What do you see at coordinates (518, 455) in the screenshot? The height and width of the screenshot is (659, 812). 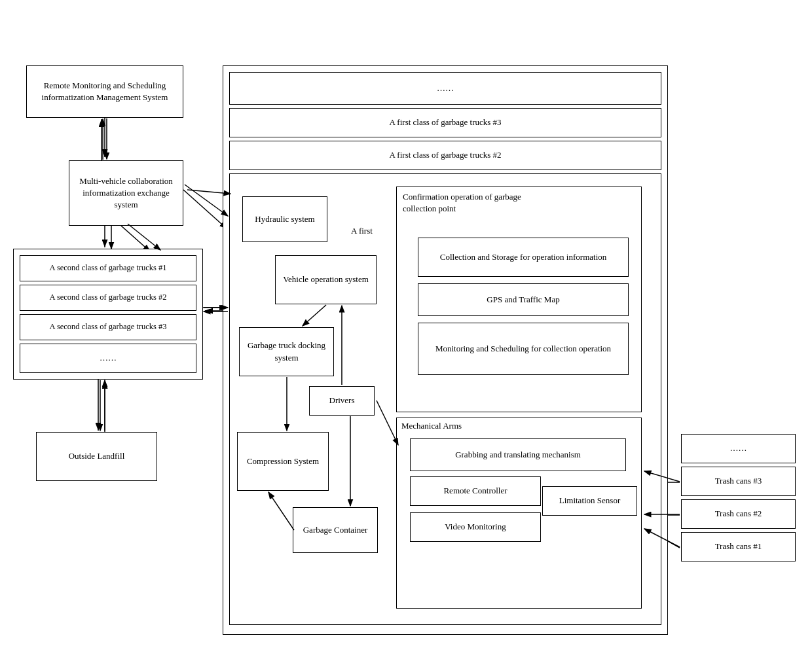 I see `grabbing-box: Grabbing and translating mechanism` at bounding box center [518, 455].